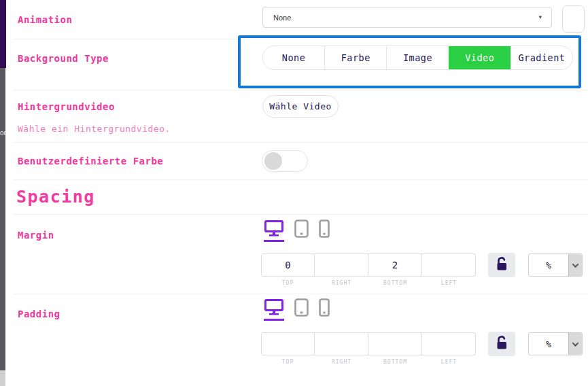 This screenshot has height=386, width=588. I want to click on background-type-option-video: Video, so click(480, 58).